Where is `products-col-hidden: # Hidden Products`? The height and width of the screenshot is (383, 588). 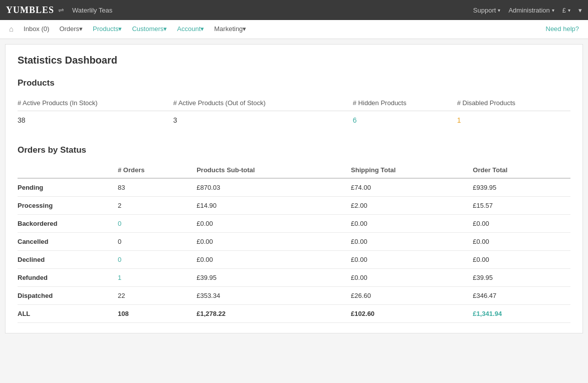 products-col-hidden: # Hidden Products is located at coordinates (405, 103).